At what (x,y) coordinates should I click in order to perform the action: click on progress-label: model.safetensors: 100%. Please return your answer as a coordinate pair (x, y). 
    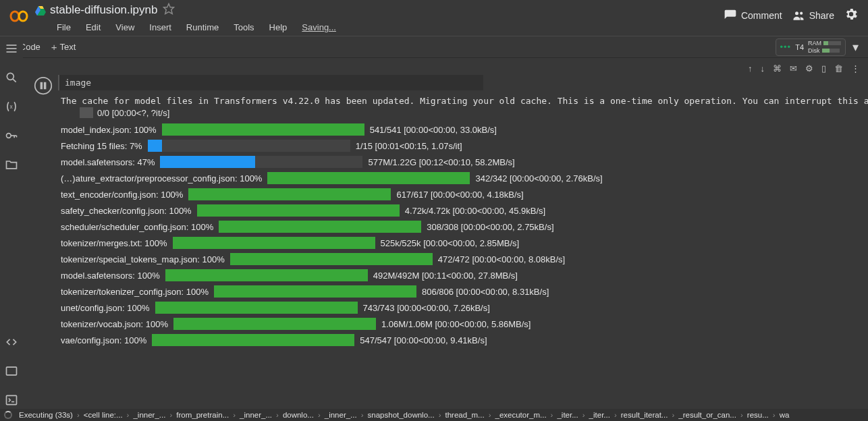
    Looking at the image, I should click on (111, 275).